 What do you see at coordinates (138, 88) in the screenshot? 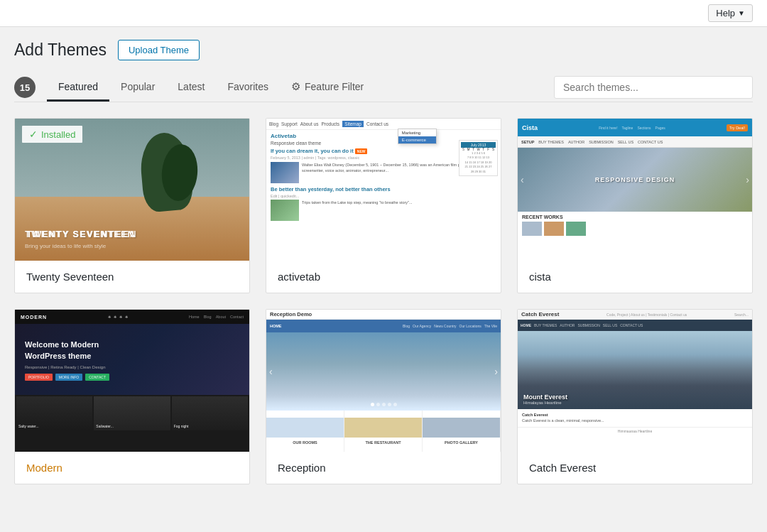
I see `tab-popular: Popular` at bounding box center [138, 88].